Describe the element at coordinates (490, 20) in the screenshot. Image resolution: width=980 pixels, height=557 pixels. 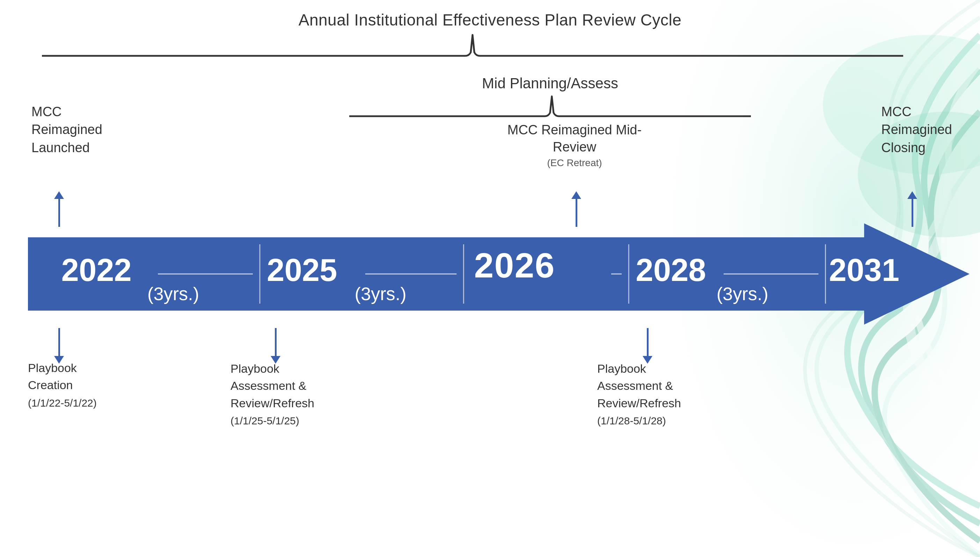
I see `page-title: Annual Institutional Effectiveness Plan …` at that location.